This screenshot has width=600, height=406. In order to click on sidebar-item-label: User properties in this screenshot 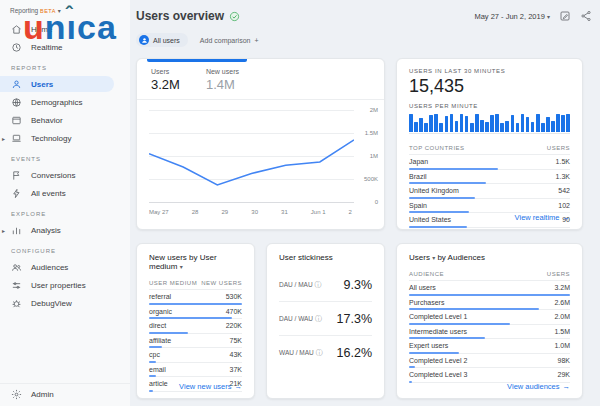, I will do `click(58, 286)`.